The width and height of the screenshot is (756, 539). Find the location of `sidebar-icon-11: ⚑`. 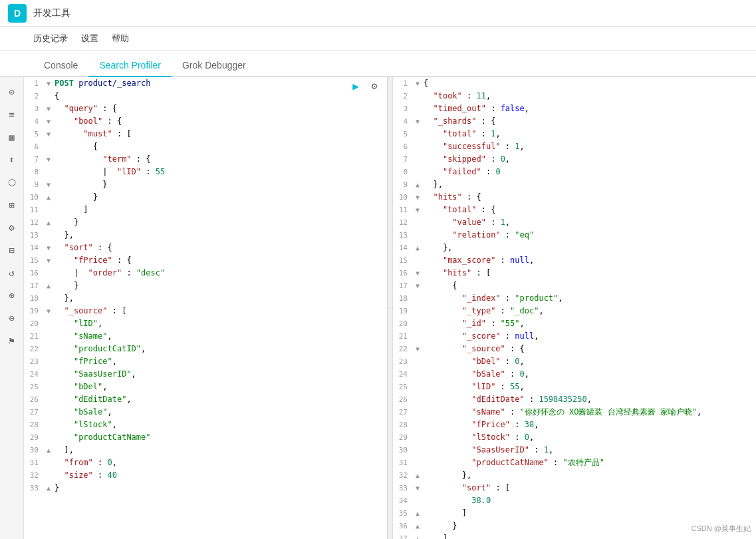

sidebar-icon-11: ⚑ is located at coordinates (12, 341).